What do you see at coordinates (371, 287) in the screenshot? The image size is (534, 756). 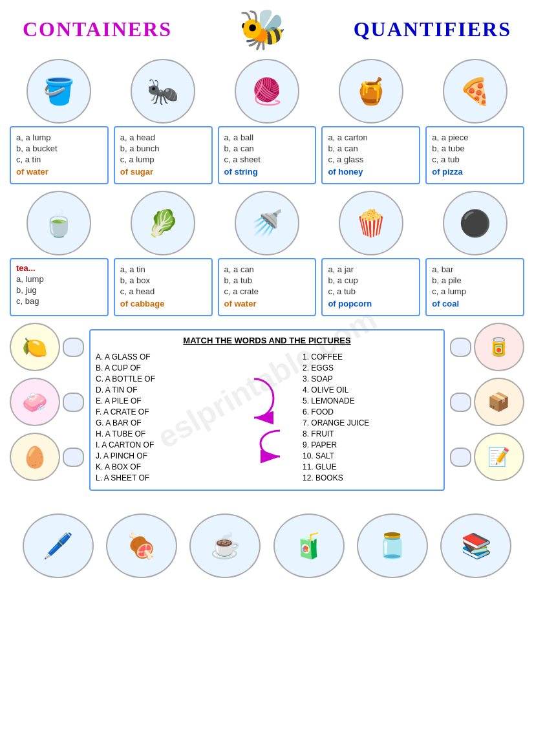 I see `popcorn-wordbox: a, a jar b, a cup c, a tub of popcorn` at bounding box center [371, 287].